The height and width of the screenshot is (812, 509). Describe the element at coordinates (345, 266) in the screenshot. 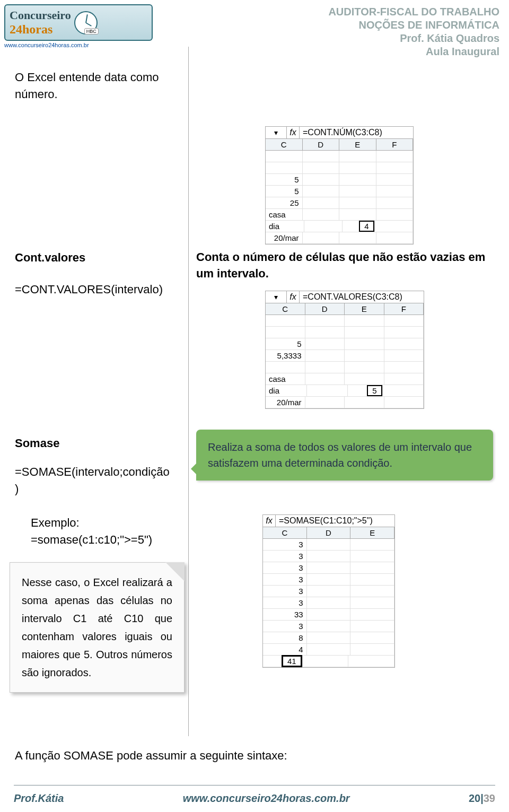

I see `contvalores-desc: Conta o número de células que não estão …` at that location.